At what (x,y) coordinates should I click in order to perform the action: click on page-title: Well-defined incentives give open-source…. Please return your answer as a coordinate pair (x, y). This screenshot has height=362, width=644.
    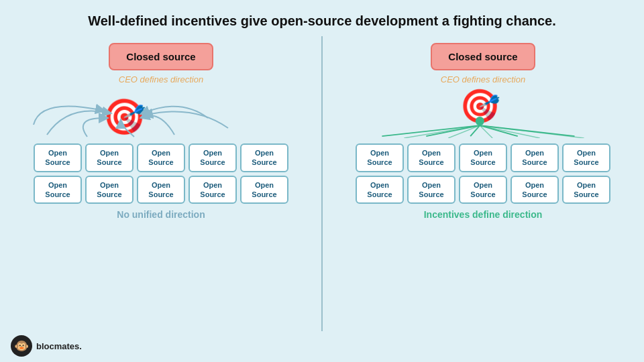
    Looking at the image, I should click on (322, 18).